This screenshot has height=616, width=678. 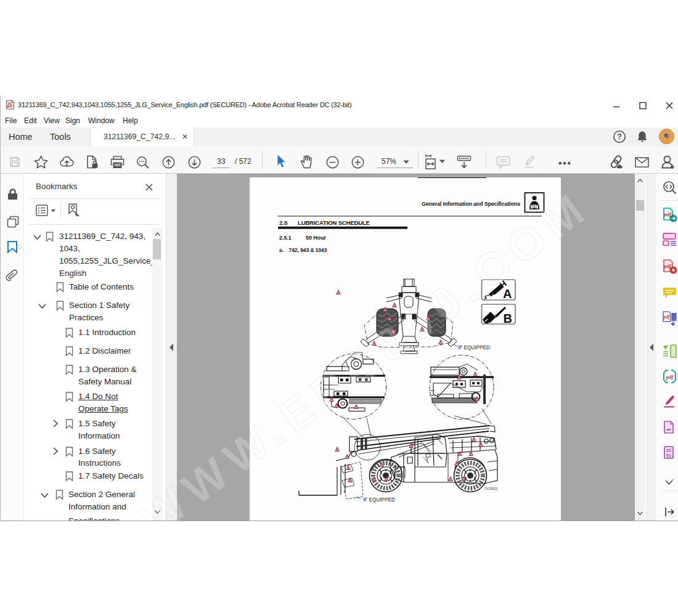 What do you see at coordinates (284, 223) in the screenshot?
I see `svg-text: 2.5` at bounding box center [284, 223].